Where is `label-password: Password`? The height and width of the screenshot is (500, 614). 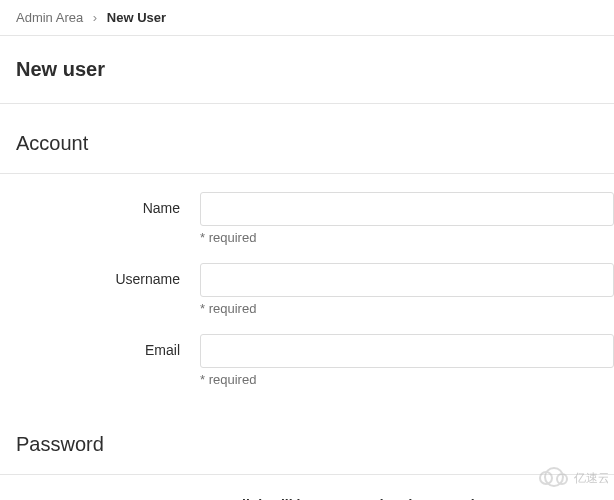
label-password: Password is located at coordinates (100, 496).